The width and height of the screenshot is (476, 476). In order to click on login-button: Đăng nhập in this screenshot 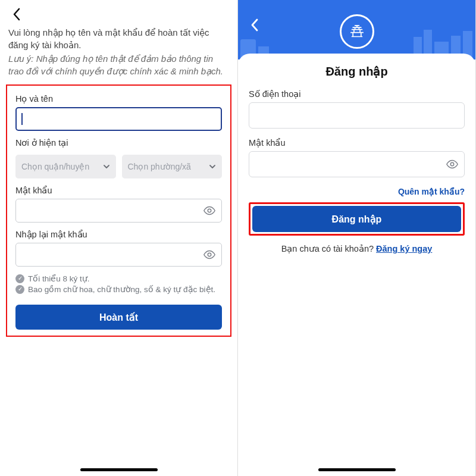, I will do `click(357, 219)`.